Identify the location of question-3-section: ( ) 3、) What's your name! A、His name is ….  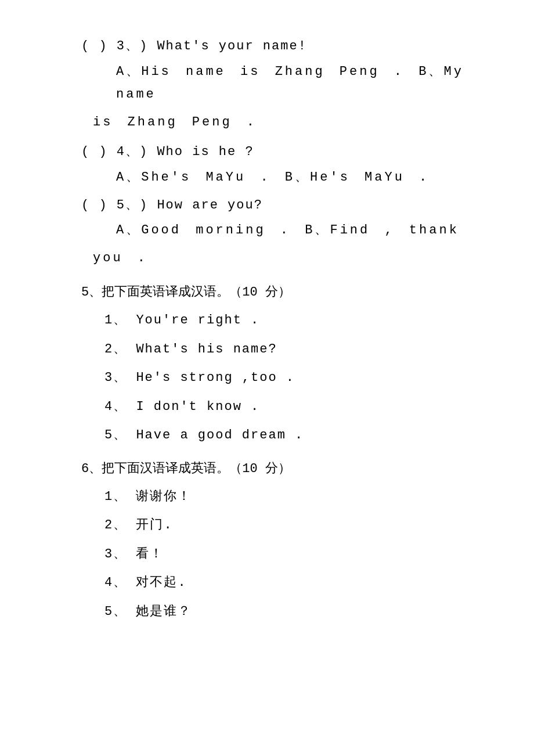
(284, 84).